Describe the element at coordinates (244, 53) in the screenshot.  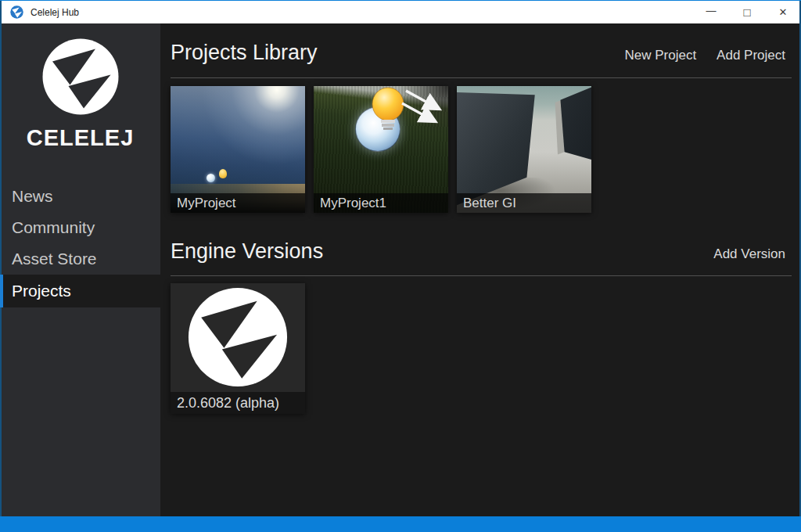
I see `projects-library-title: Projects Library` at that location.